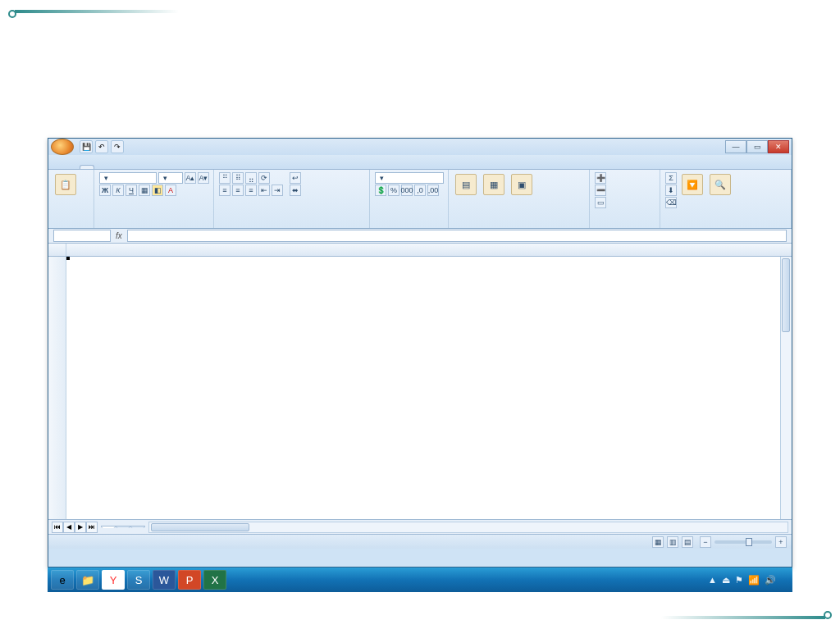 The image size is (840, 629). Describe the element at coordinates (407, 190) in the screenshot. I see `comma-icon: 000` at that location.